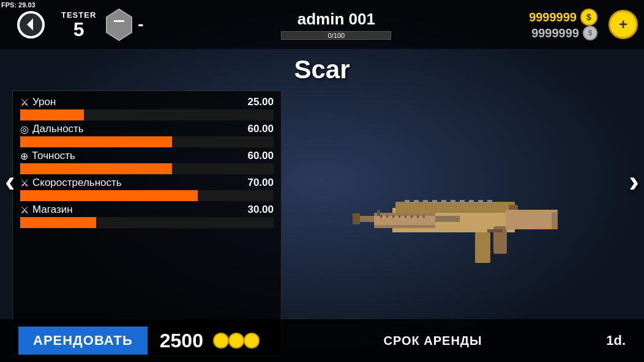  Describe the element at coordinates (147, 135) in the screenshot. I see `stat-row: ◎ Дальность 60.00` at that location.